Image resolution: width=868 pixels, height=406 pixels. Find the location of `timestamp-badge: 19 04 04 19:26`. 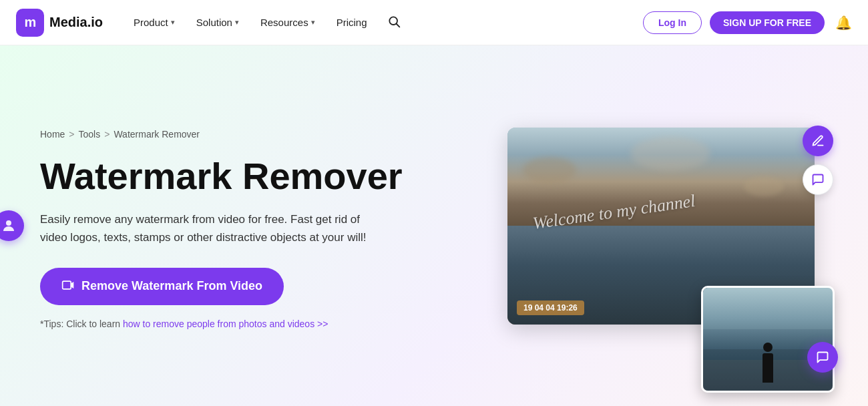

timestamp-badge: 19 04 04 19:26 is located at coordinates (550, 308).